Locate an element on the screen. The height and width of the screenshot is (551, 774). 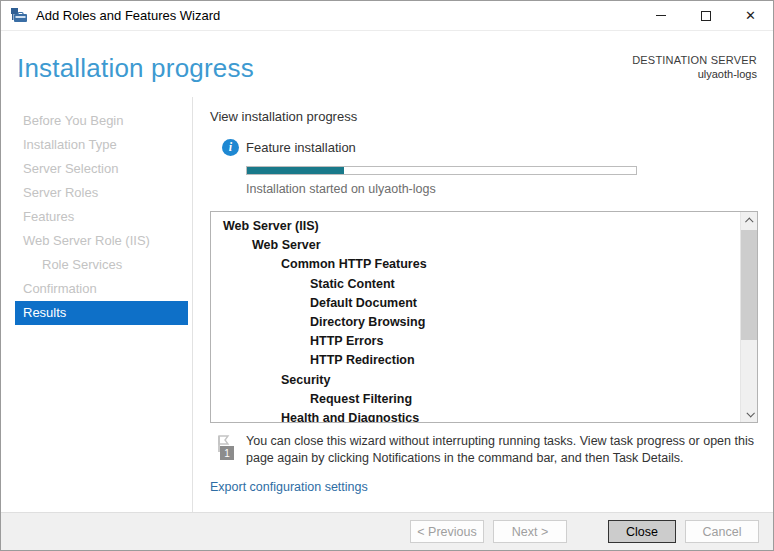
sidebar-step-item: Features is located at coordinates (102, 217).